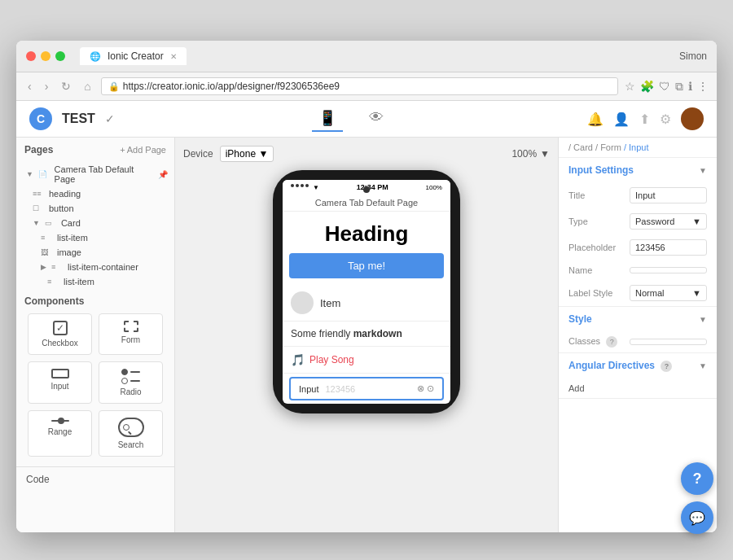 This screenshot has width=733, height=560. What do you see at coordinates (668, 221) in the screenshot?
I see `type-select: Password▼` at bounding box center [668, 221].